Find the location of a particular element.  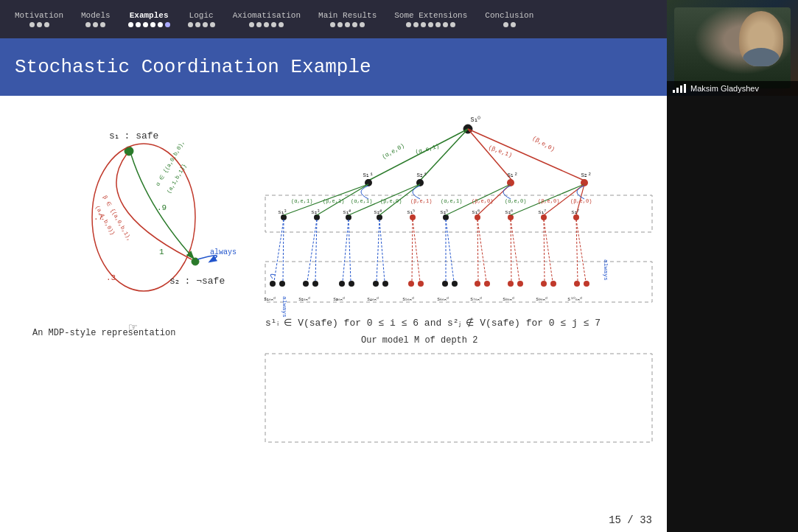

presenter-face is located at coordinates (761, 38).